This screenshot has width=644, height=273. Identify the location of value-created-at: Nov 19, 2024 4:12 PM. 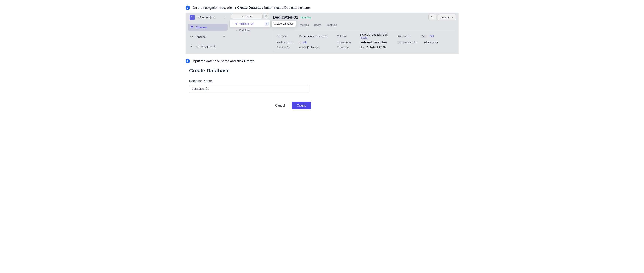
(373, 47).